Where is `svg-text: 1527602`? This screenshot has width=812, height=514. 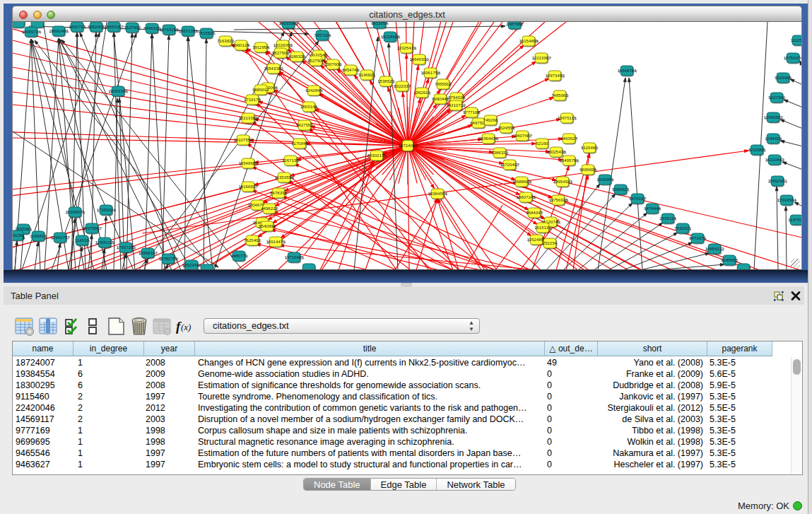 svg-text: 1527602 is located at coordinates (132, 27).